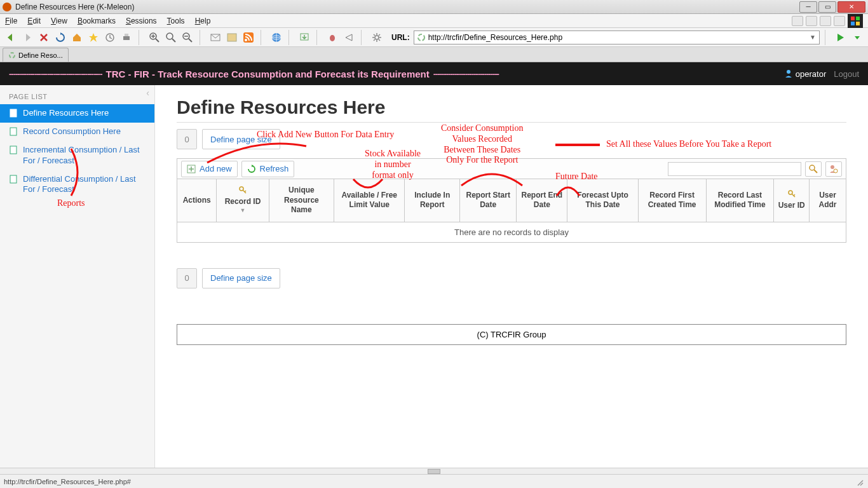 The width and height of the screenshot is (868, 488). Describe the element at coordinates (248, 37) in the screenshot. I see `rss-icon` at that location.